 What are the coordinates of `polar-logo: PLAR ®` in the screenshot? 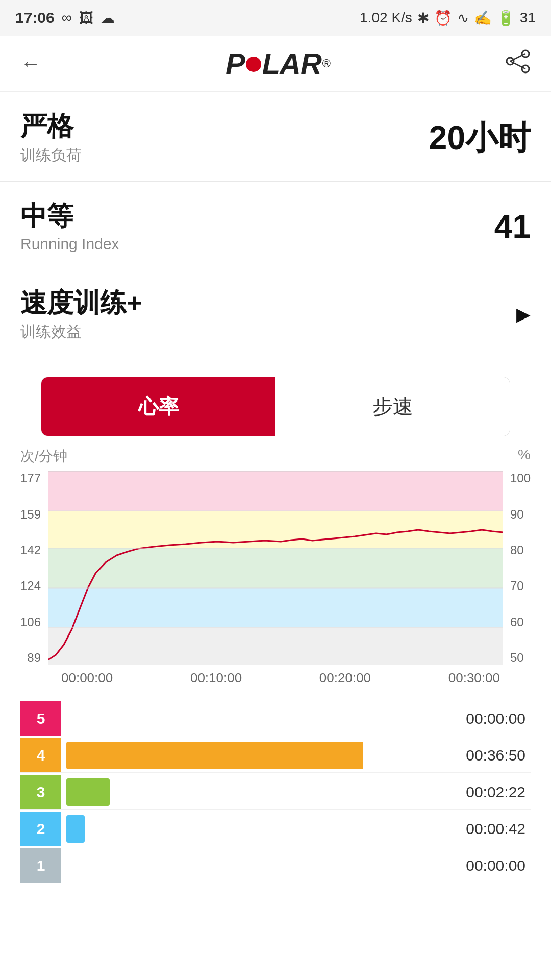 It's located at (278, 63).